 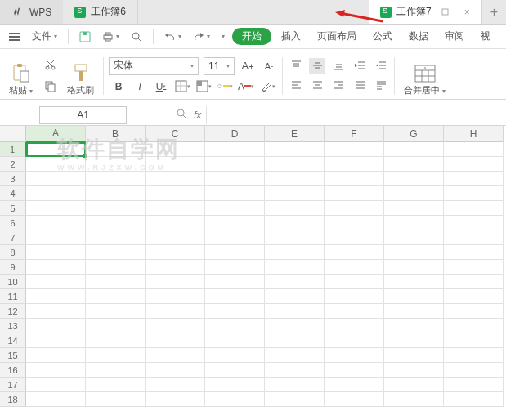 What do you see at coordinates (337, 36) in the screenshot?
I see `tab-page-layout: 页面布局` at bounding box center [337, 36].